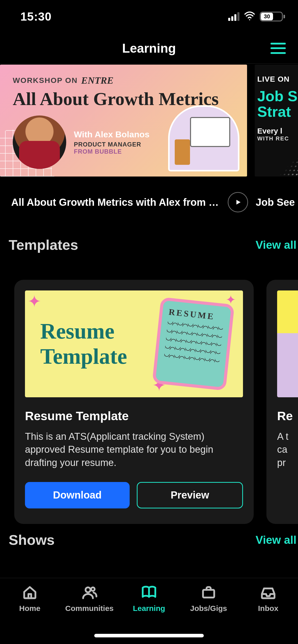  Describe the element at coordinates (130, 202) in the screenshot. I see `workshop-title-item: All About Growth Metrics with Alex from …` at that location.